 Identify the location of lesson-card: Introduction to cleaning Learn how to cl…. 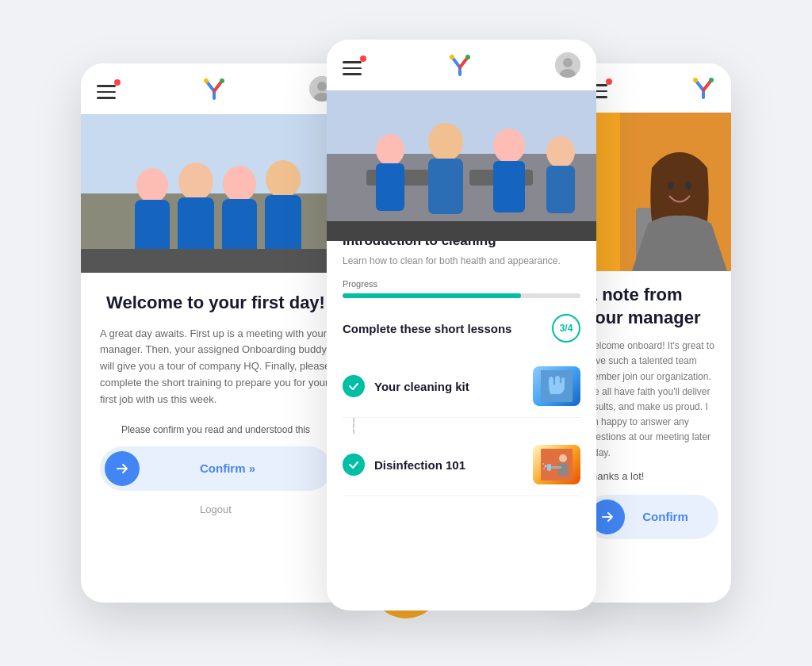
(462, 369).